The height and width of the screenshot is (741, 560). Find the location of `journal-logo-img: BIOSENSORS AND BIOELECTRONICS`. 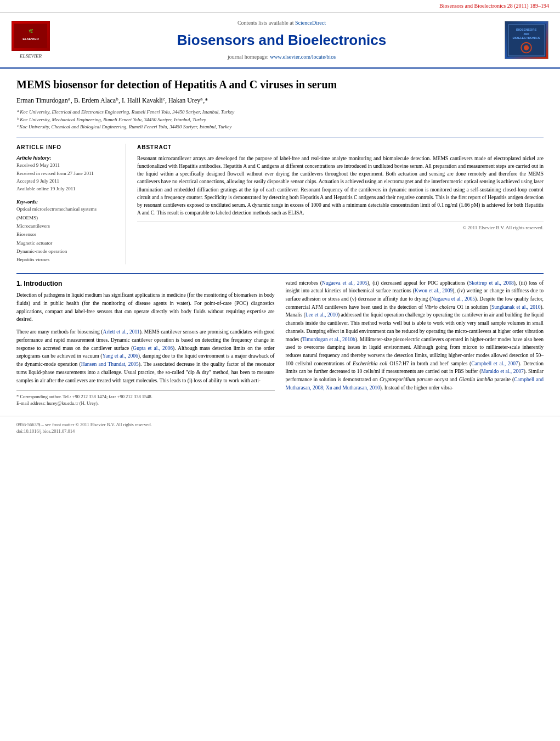

journal-logo-img: BIOSENSORS AND BIOELECTRONICS is located at coordinates (527, 40).